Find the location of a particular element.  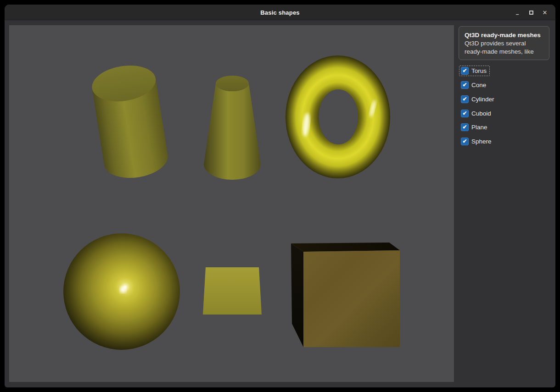

info-body: Qt3D provides several ready-made meshes,… is located at coordinates (504, 48).